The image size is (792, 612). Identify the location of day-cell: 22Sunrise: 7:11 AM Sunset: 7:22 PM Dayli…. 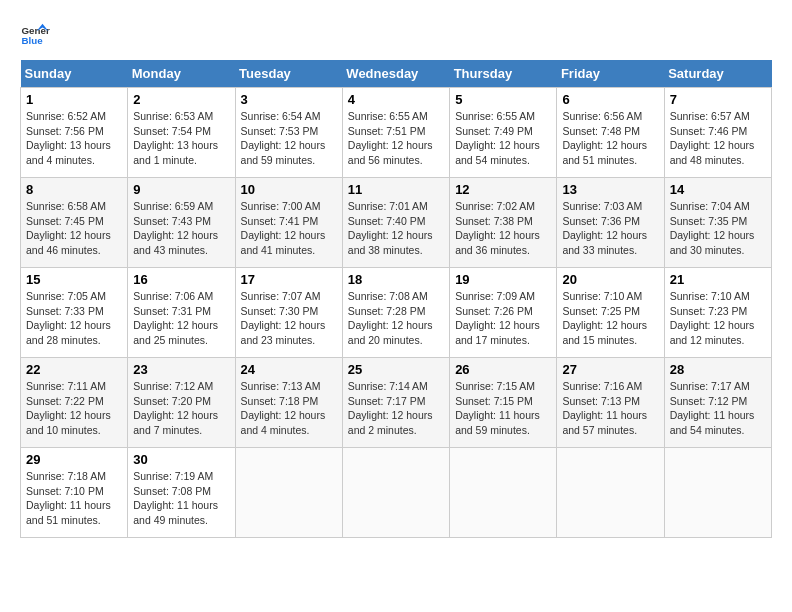
(74, 403).